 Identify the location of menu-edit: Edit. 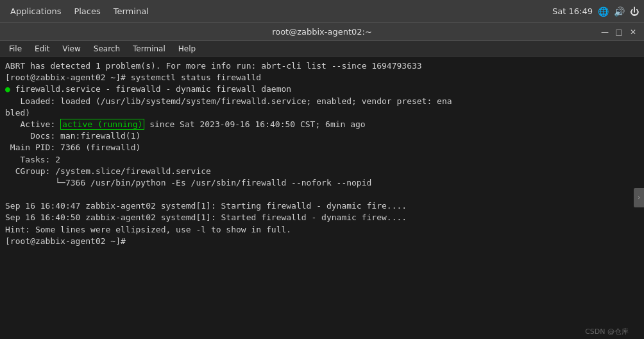
(42, 49).